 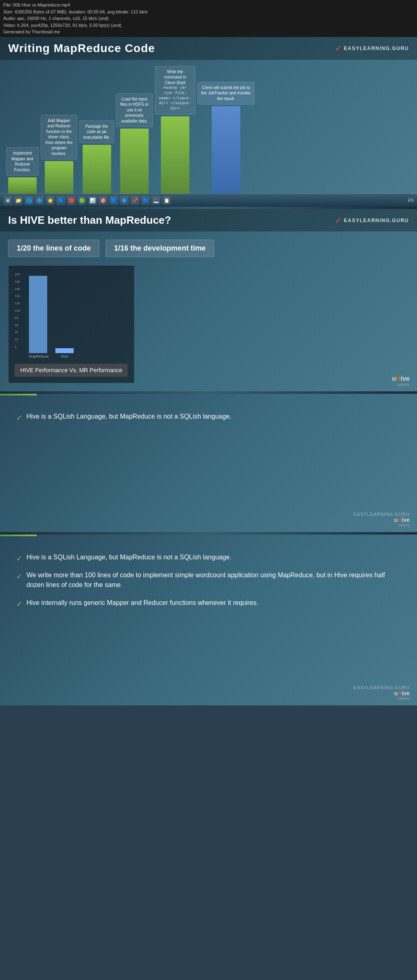 I want to click on bar-hive-rect, so click(x=64, y=351).